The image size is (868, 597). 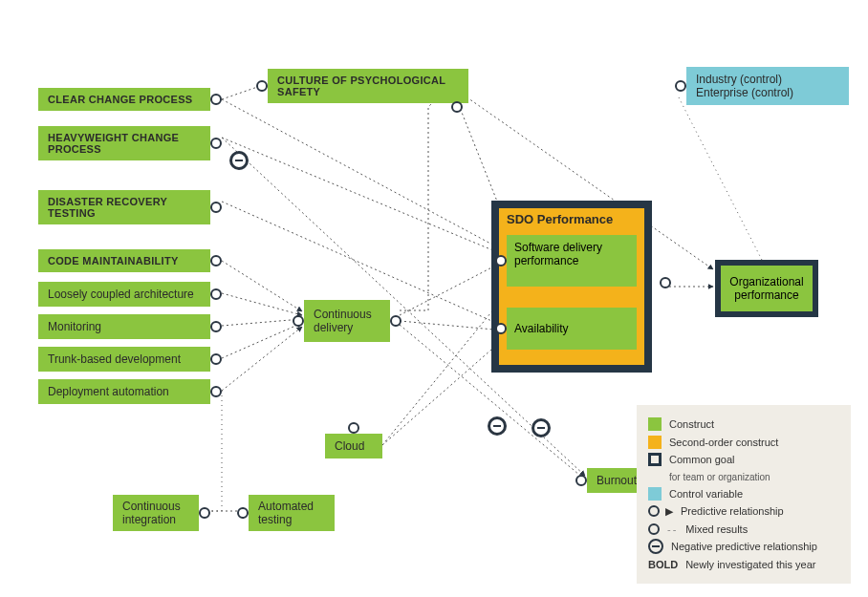 What do you see at coordinates (124, 261) in the screenshot?
I see `node-code-maintainability: CODE MAINTAINABILITY` at bounding box center [124, 261].